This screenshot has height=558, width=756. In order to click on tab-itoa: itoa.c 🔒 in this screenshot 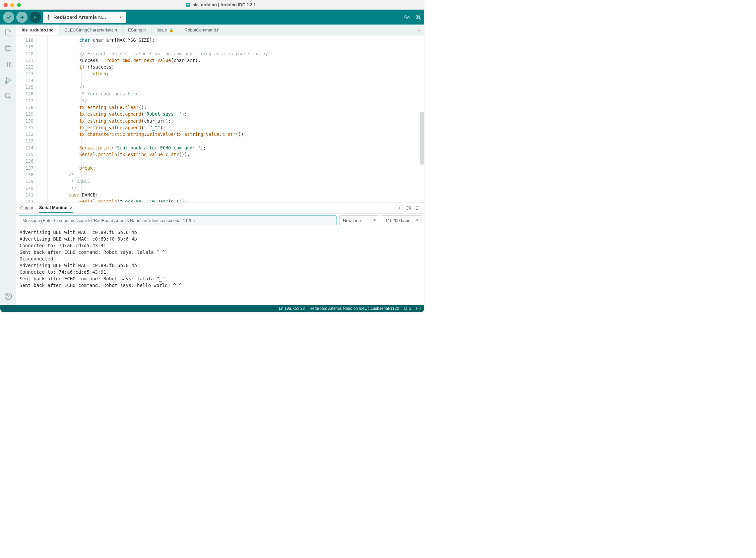, I will do `click(166, 30)`.